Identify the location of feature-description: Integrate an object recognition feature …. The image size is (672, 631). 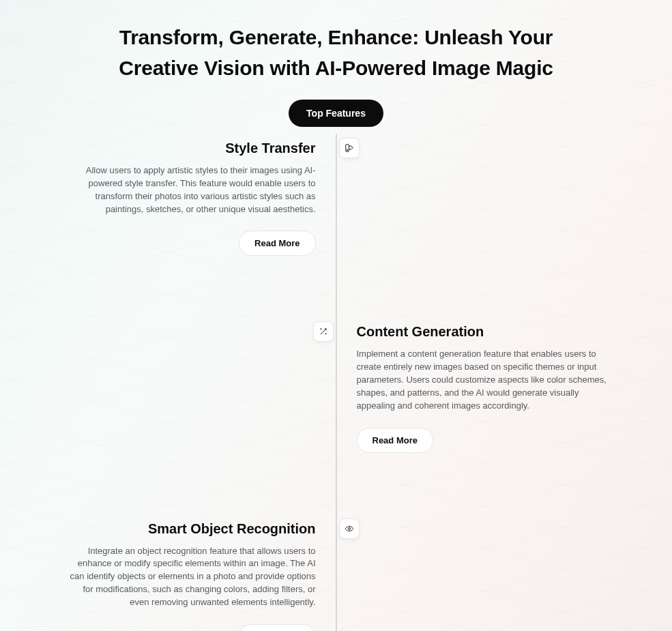
(188, 577).